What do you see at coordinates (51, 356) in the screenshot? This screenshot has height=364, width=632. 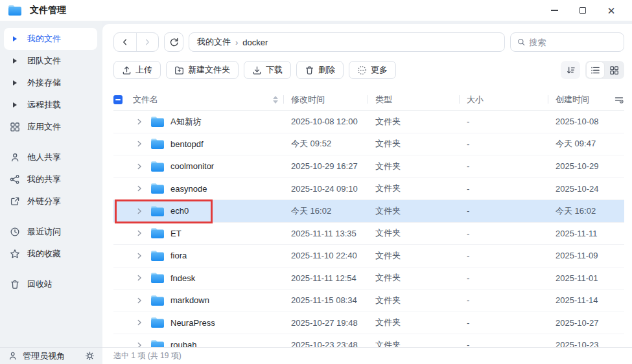 I see `sidebar-footer: 管理员视角` at bounding box center [51, 356].